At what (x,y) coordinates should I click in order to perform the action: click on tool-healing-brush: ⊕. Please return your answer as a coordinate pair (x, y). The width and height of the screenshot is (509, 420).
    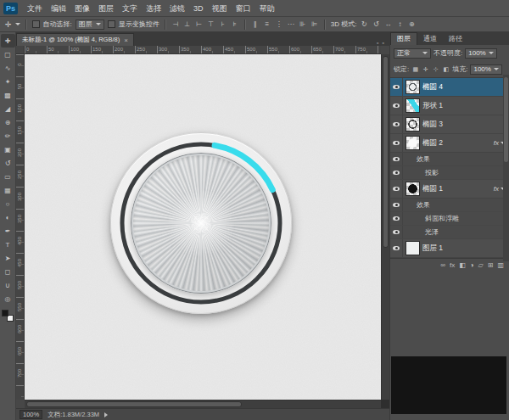
    Looking at the image, I should click on (8, 122).